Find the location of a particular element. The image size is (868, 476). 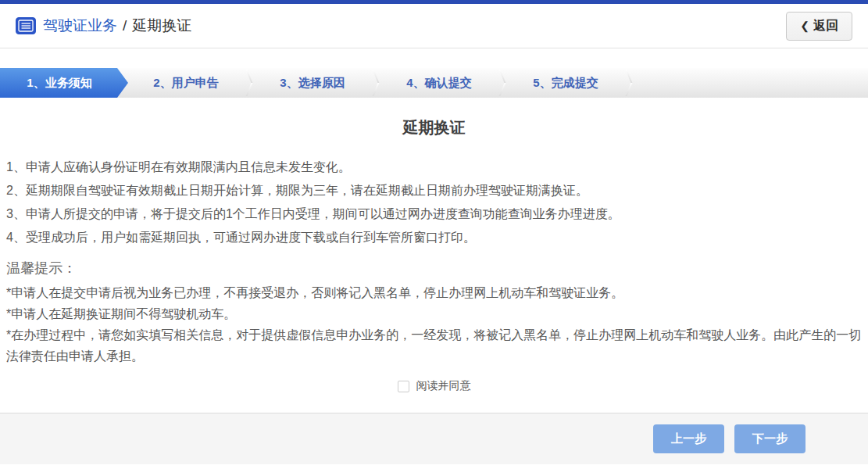

page-header: 驾驶证业务 / 延期换证 ❮ 返回 is located at coordinates (434, 27).